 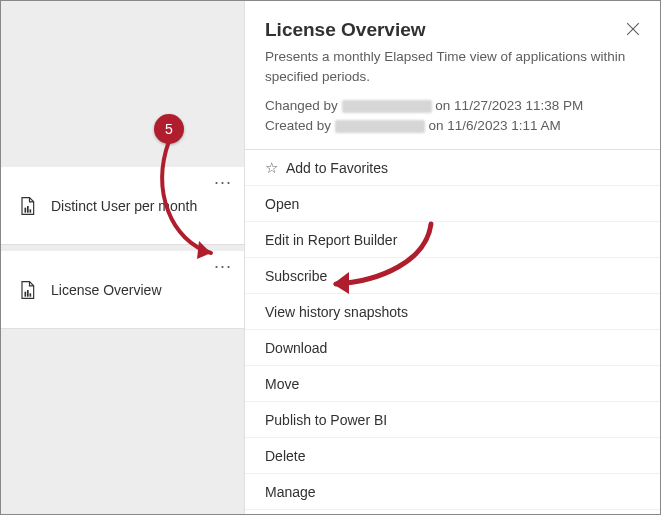 I want to click on star-outline-icon: ☆, so click(x=272, y=168).